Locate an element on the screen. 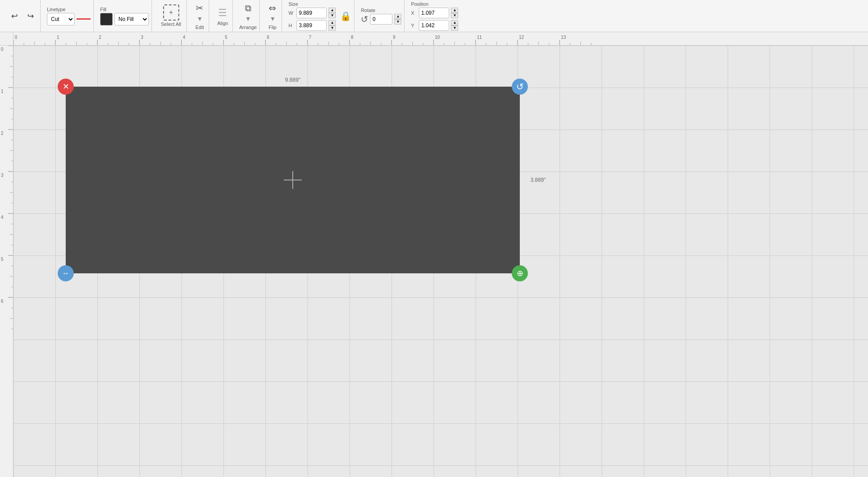  x-label: X is located at coordinates (414, 13).